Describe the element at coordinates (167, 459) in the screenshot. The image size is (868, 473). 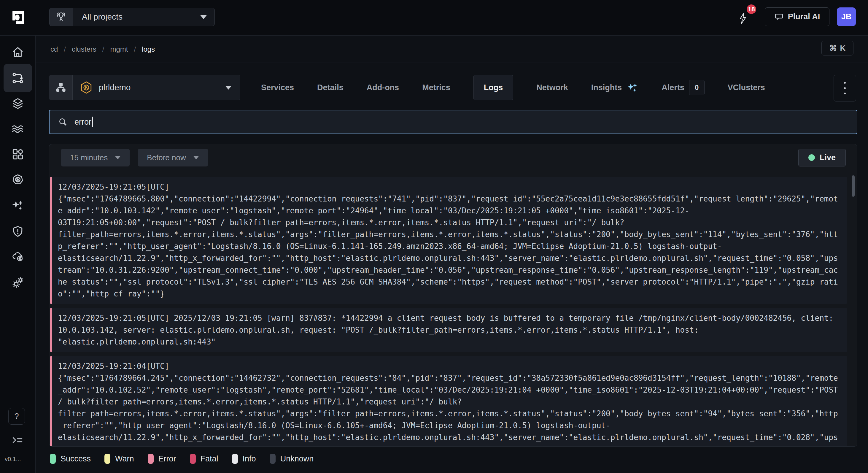
I see `legend-label: Error` at that location.